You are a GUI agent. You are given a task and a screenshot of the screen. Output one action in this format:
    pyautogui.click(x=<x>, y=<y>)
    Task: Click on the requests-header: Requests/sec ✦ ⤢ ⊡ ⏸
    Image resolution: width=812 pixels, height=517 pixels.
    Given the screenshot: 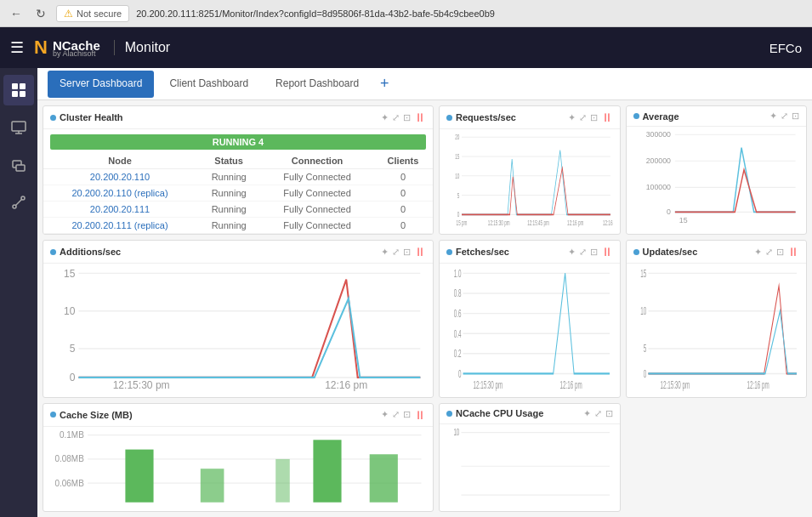 What is the action you would take?
    pyautogui.click(x=530, y=117)
    